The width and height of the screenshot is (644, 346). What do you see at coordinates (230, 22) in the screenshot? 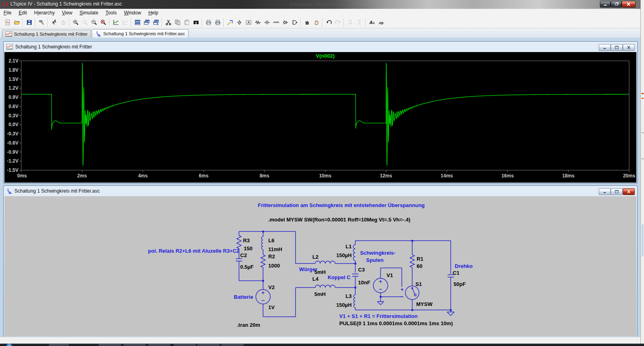
I see `wire-icon` at bounding box center [230, 22].